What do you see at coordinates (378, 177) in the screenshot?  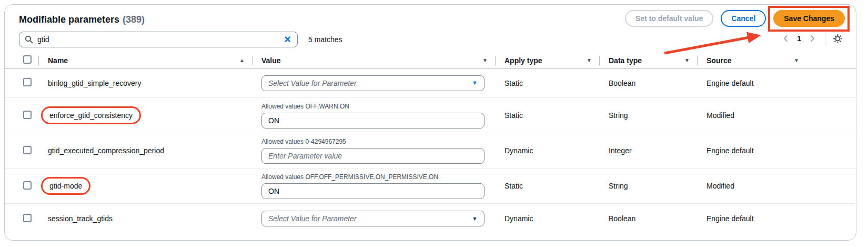 I see `allowed-values-label: Allowed values OFF,OFF_PERMISSIVE,ON_PER…` at bounding box center [378, 177].